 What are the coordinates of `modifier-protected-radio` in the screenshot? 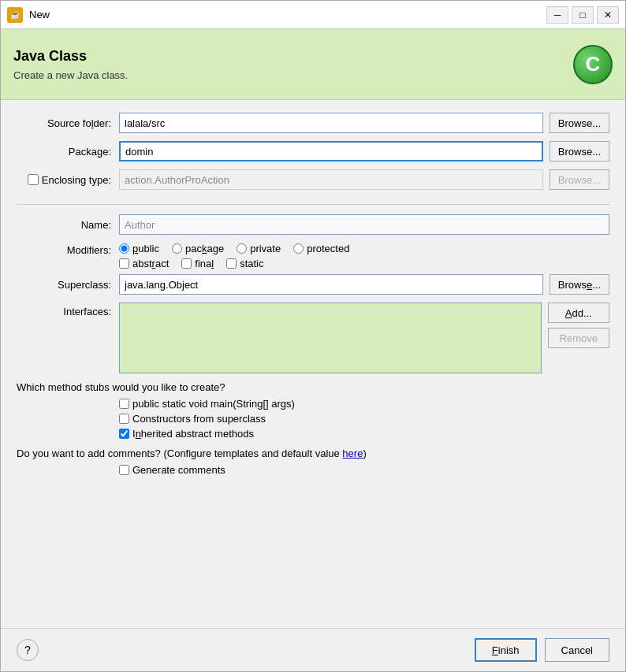 It's located at (298, 249).